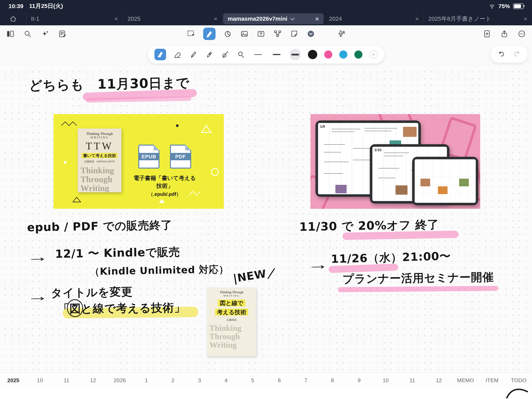 The width and height of the screenshot is (532, 399). What do you see at coordinates (277, 55) in the screenshot?
I see `stroke-medium` at bounding box center [277, 55].